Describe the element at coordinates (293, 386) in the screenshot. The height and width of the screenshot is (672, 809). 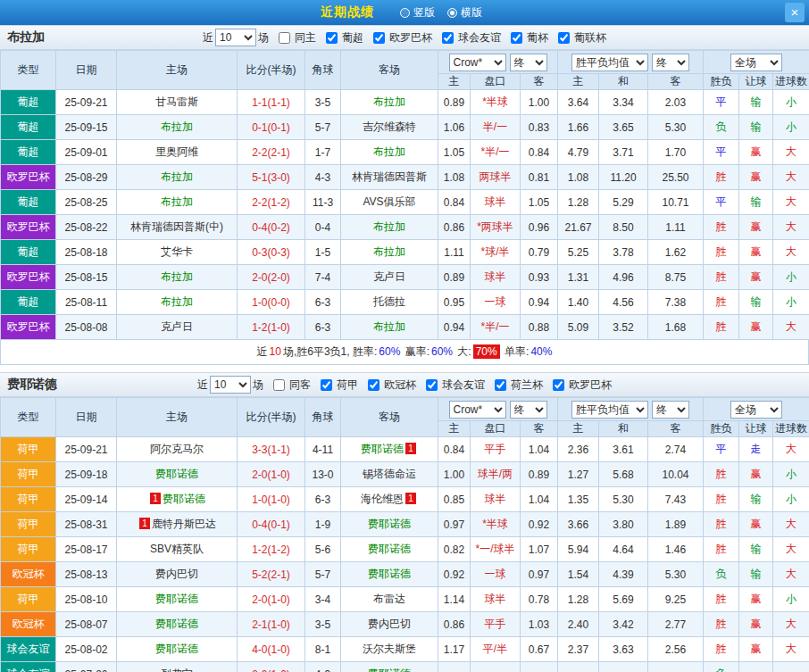
I see `same-venue-filter: 同客` at that location.